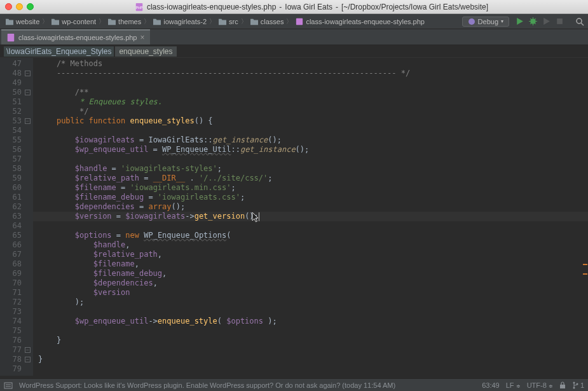 This screenshot has height=391, width=588. I want to click on code-line: ----------------------------------------…, so click(310, 74).